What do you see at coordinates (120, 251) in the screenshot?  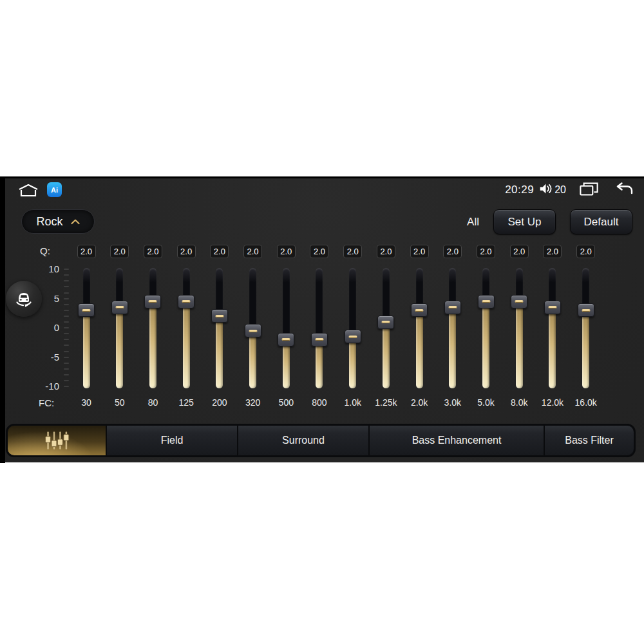 I see `q-value-band-50: 2.0` at bounding box center [120, 251].